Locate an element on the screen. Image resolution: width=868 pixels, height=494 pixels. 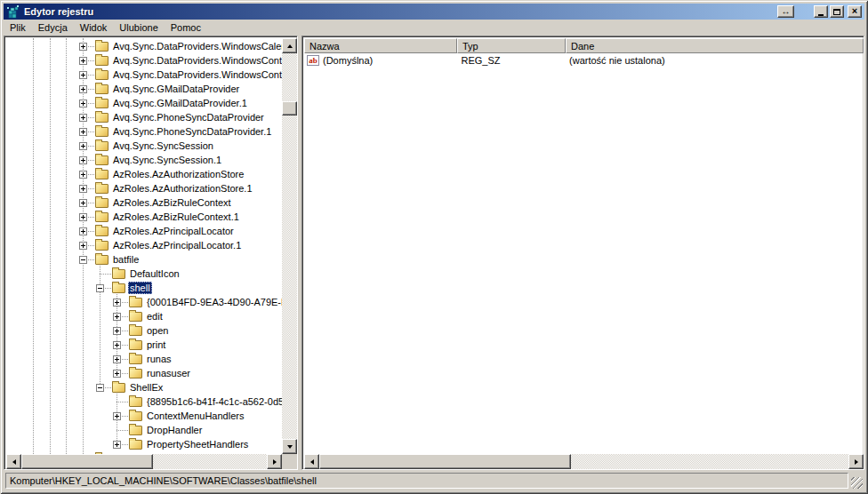
tree-item-label: {8895b1c6-b41f-4c1c-a562-0d56 is located at coordinates (213, 402).